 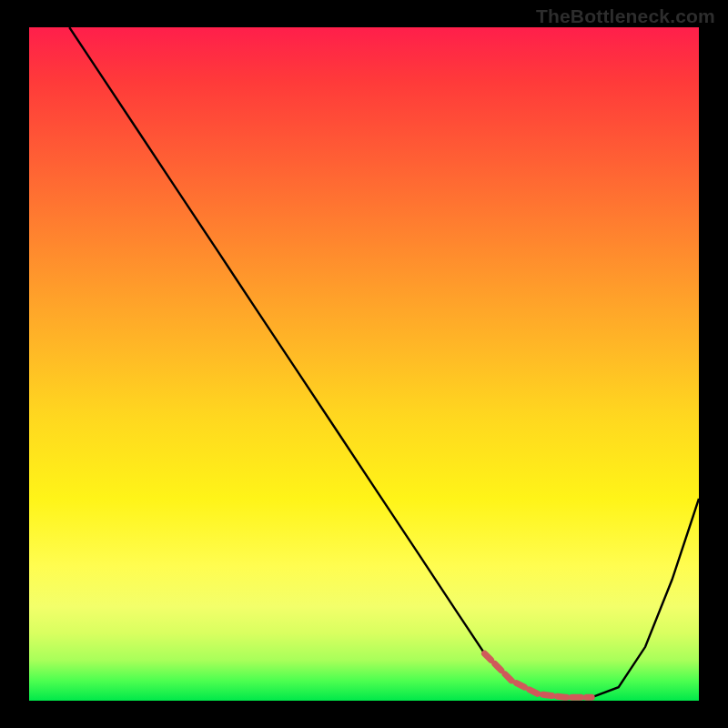 I want to click on branding-watermark: TheBottleneck.com, so click(x=626, y=16).